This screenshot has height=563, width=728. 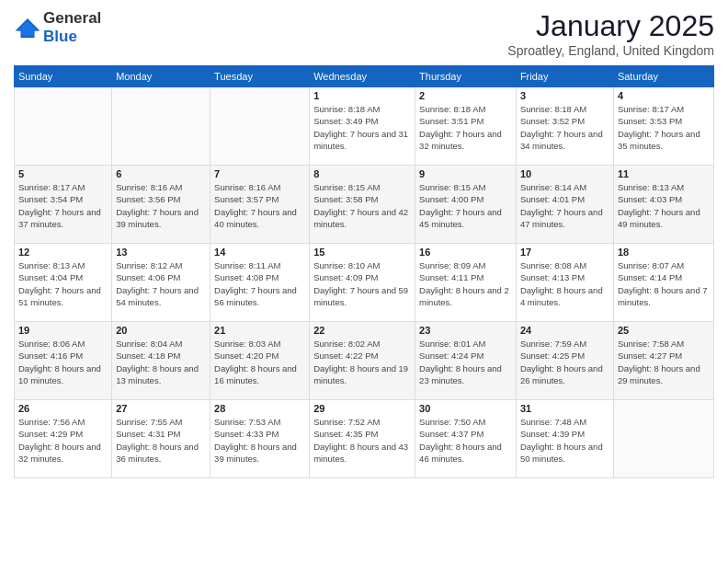 I want to click on day-number: 3, so click(x=564, y=96).